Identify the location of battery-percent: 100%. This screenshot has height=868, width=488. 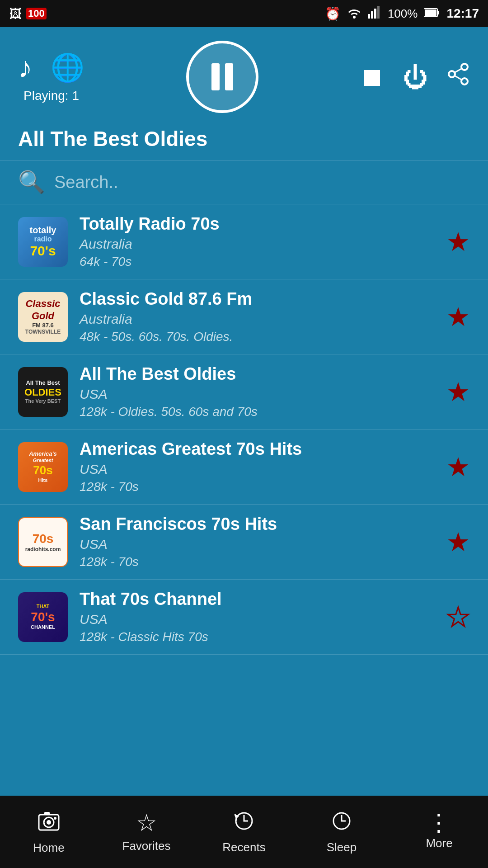
(403, 14).